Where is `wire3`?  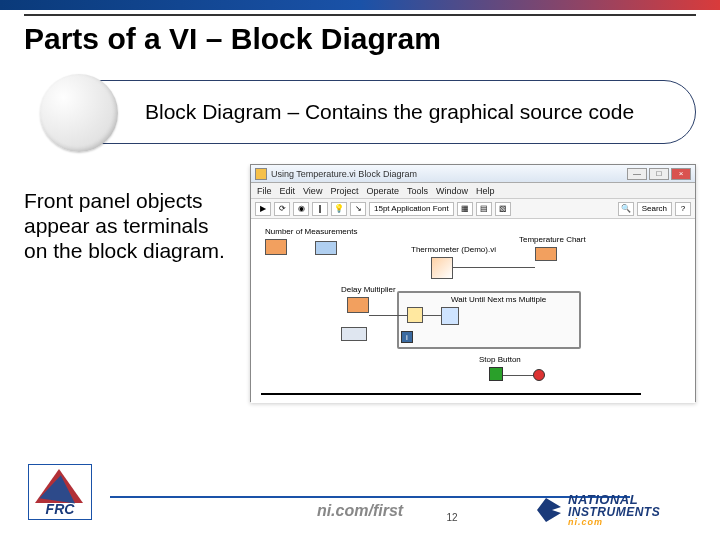 wire3 is located at coordinates (432, 316).